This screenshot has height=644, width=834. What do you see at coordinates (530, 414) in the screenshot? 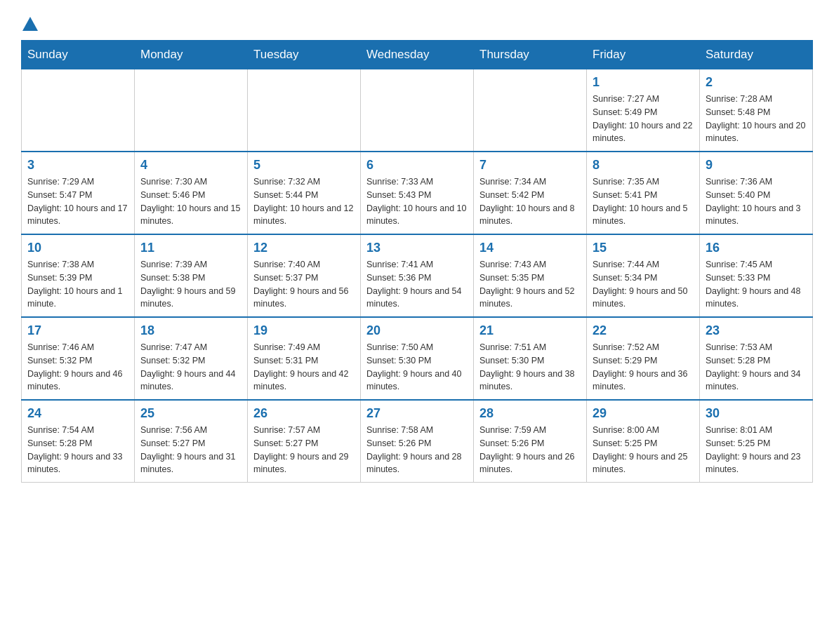
I see `day-number: 28` at bounding box center [530, 414].